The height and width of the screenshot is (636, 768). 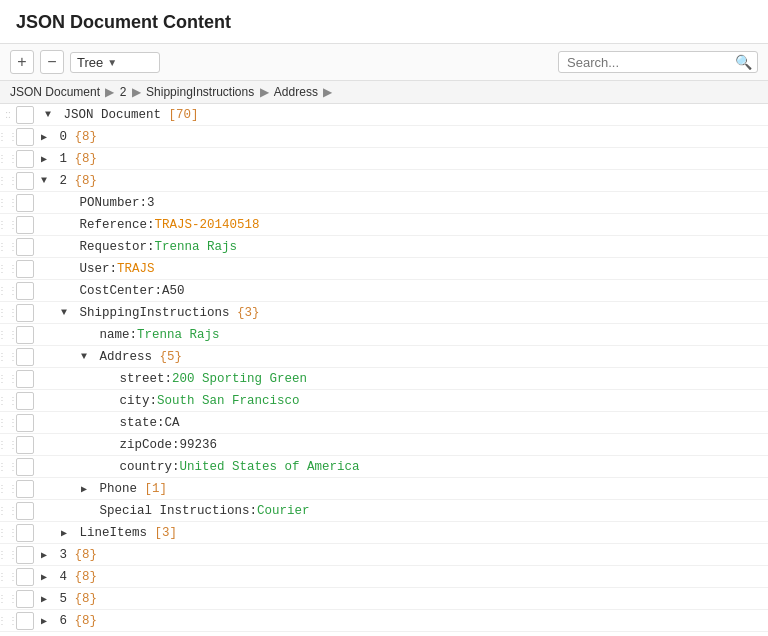 I want to click on row-content: Requestor : Trenna Rajs, so click(x=401, y=247).